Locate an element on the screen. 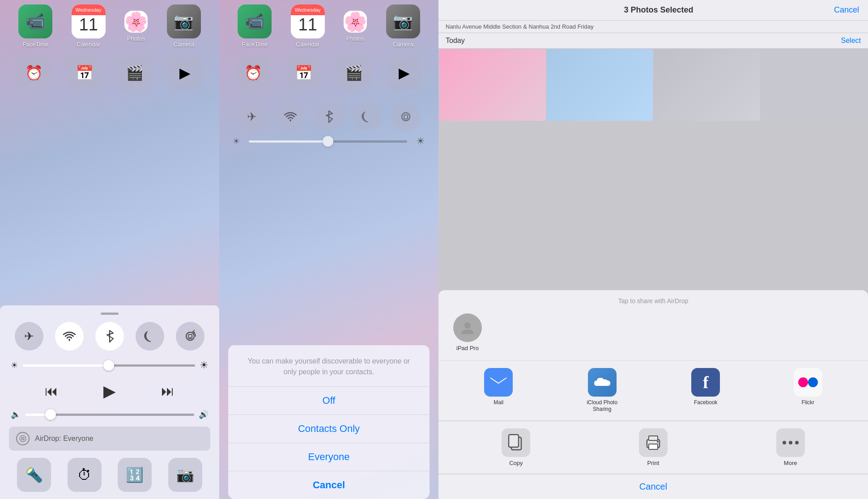  share-action-more: More is located at coordinates (791, 447).